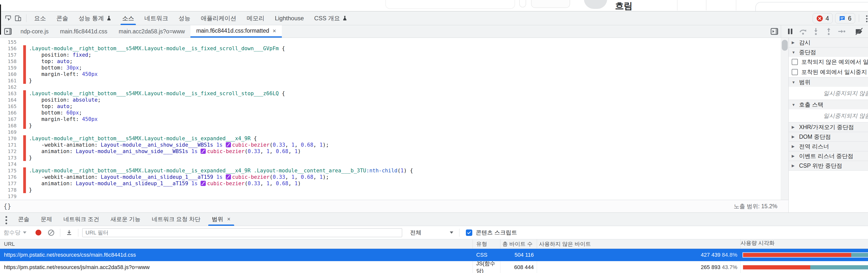 The width and height of the screenshot is (868, 273). What do you see at coordinates (271, 177) in the screenshot?
I see `code-token: (` at bounding box center [271, 177].